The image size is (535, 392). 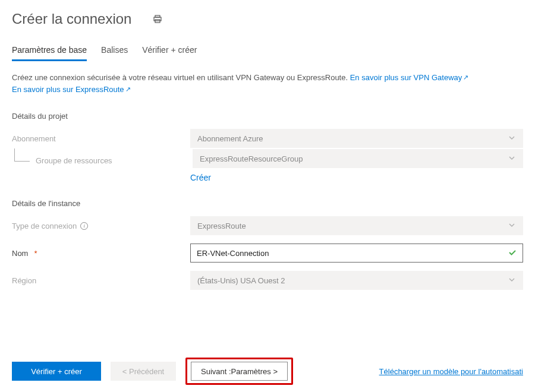 I want to click on input-name-value: ER-VNet-Connection, so click(x=233, y=253).